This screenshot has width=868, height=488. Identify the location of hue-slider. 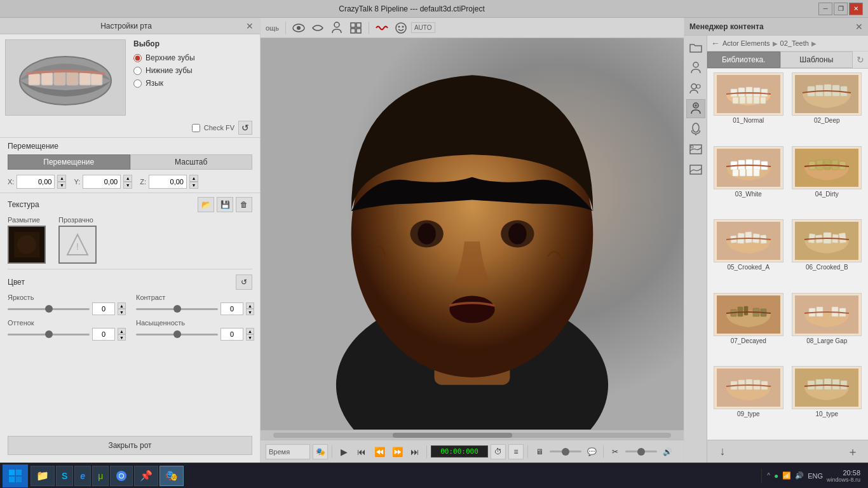
(48, 334).